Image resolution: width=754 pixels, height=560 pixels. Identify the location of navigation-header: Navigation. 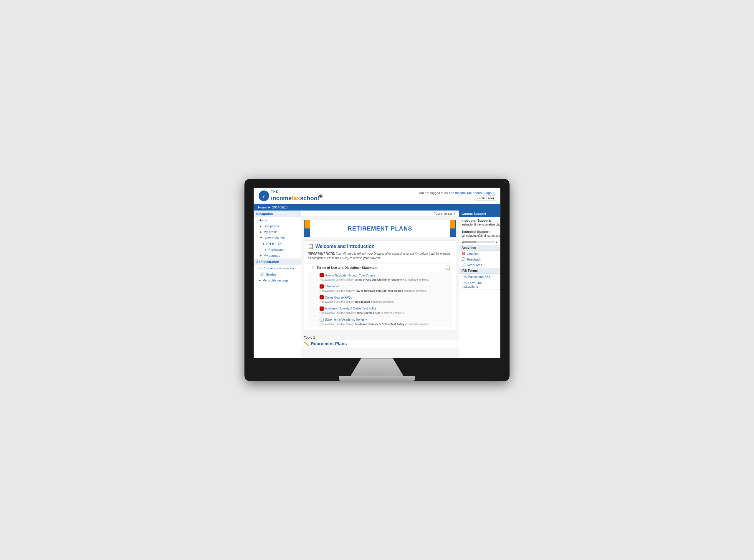
(277, 214).